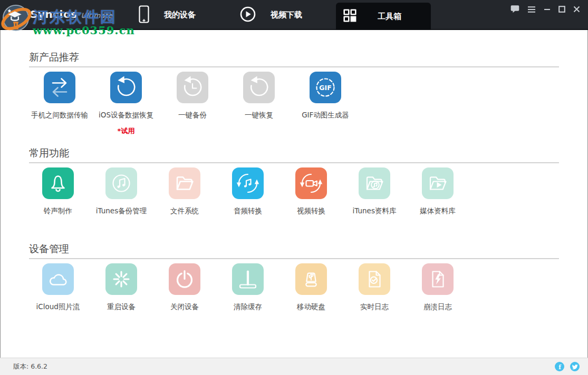 This screenshot has width=588, height=375. I want to click on tool-label: iOS设备数据恢复, so click(126, 115).